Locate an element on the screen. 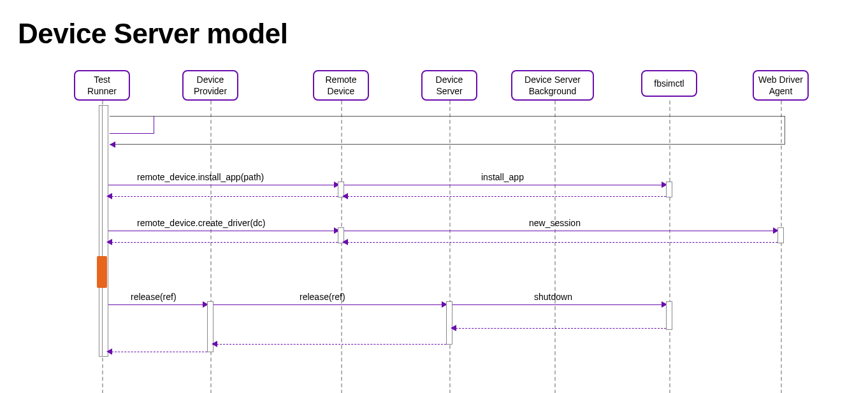  self-return-arrow-head is located at coordinates (112, 145).